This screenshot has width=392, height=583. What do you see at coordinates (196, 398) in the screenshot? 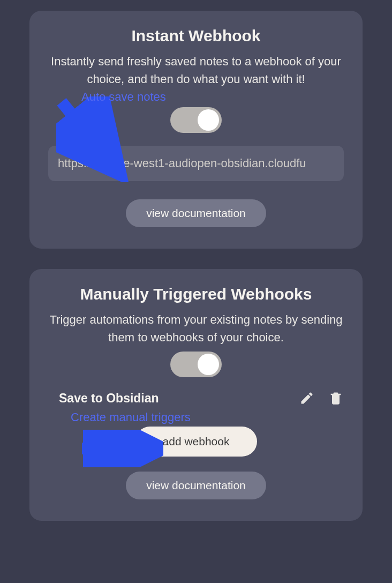
I see `webhook-list-item: Save to Obsidian` at bounding box center [196, 398].